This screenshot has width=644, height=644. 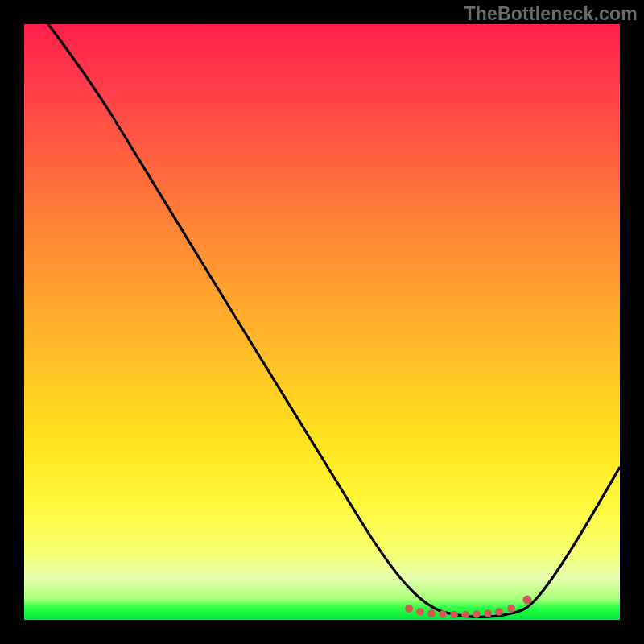 What do you see at coordinates (551, 14) in the screenshot?
I see `watermark-text: TheBottleneck.com` at bounding box center [551, 14].